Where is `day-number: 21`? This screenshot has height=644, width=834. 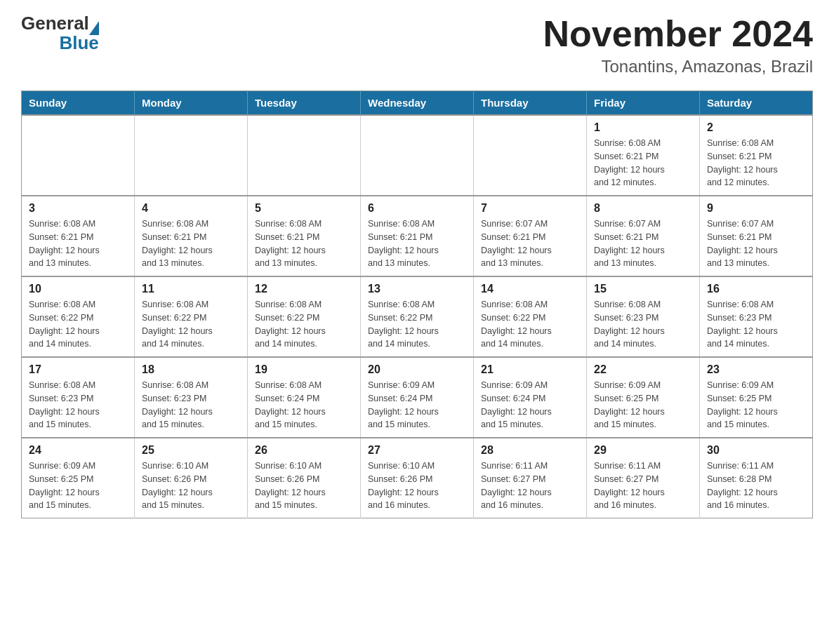 day-number: 21 is located at coordinates (530, 370).